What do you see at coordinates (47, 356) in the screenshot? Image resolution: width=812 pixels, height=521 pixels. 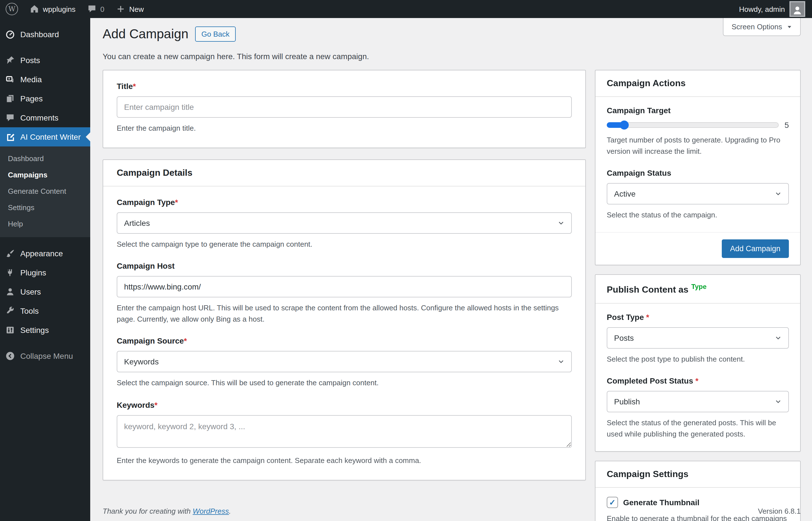 I see `sidebar-label: Collapse Menu` at bounding box center [47, 356].